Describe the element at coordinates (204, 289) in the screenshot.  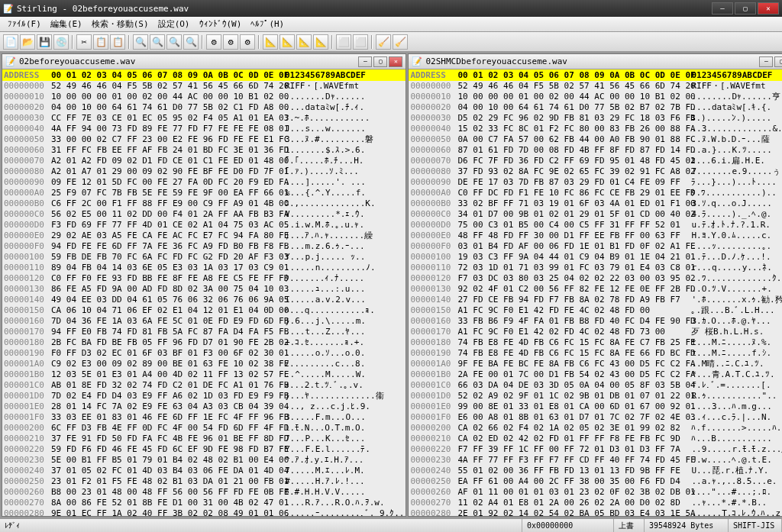
I see `hex-row: 0000013086 FE A5 FD 9A 00 AD FD 8D 02 3A…` at that location.